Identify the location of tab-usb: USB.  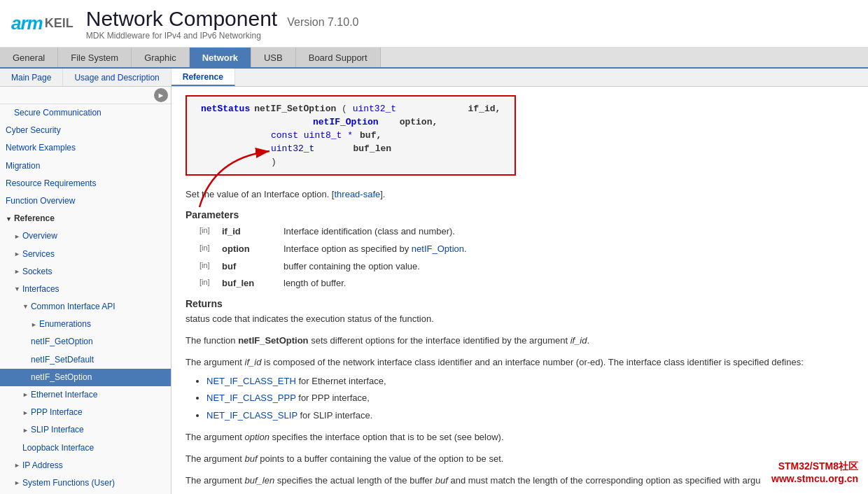
(274, 57).